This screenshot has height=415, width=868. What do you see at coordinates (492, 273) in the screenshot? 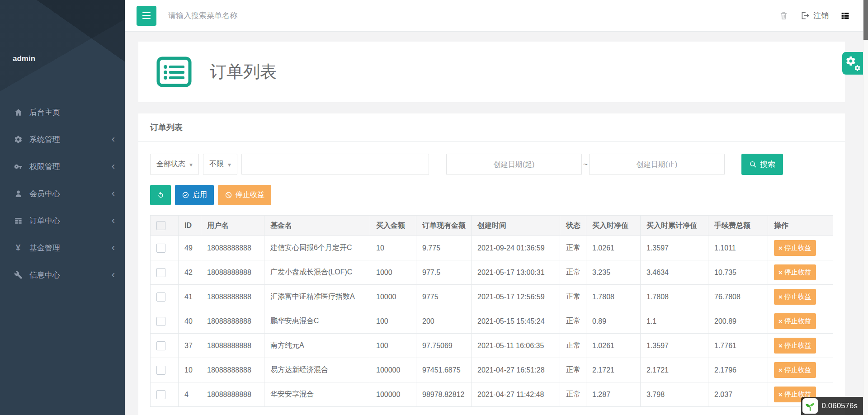
I see `table-row: 42 18088888888 广发小盘成长混合(LOF)C 1000 977.5…` at bounding box center [492, 273].